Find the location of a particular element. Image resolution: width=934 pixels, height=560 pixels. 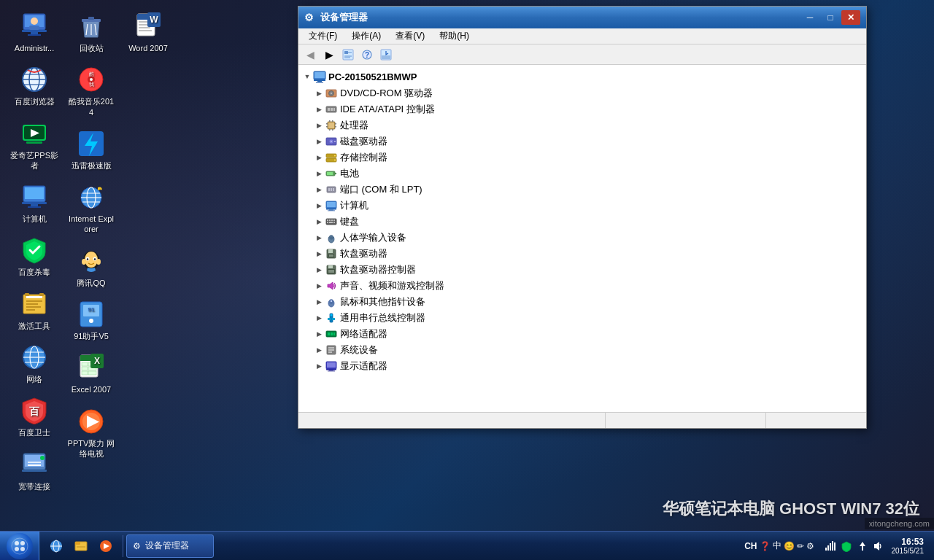

desktop-icon-baidu-browser: 百度浏览器 is located at coordinates (34, 86).